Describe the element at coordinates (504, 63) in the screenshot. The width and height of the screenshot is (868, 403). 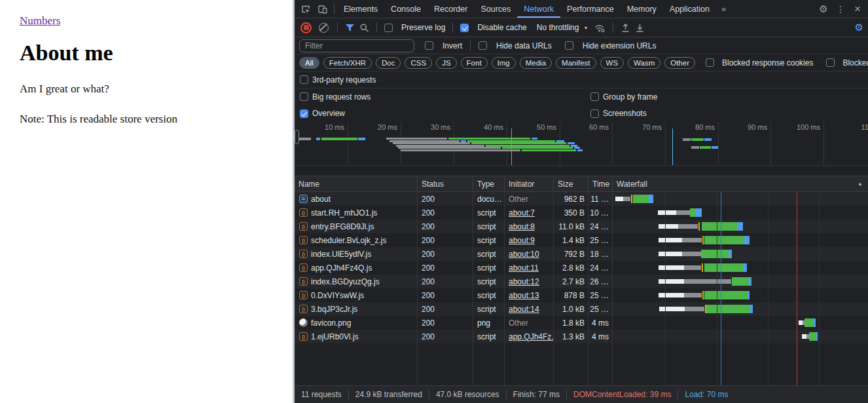
I see `chip-img: Img` at that location.